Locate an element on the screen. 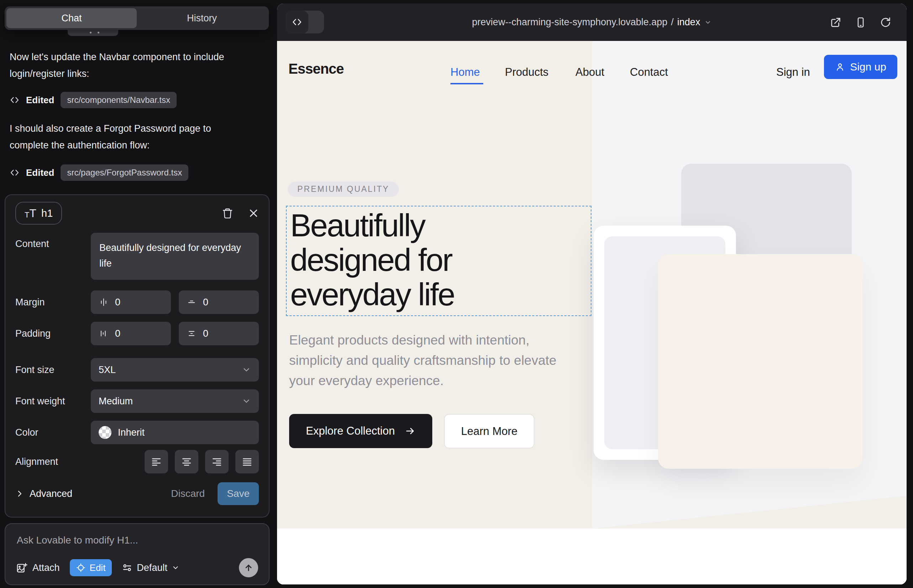 This screenshot has width=913, height=588. user-icon is located at coordinates (840, 67).